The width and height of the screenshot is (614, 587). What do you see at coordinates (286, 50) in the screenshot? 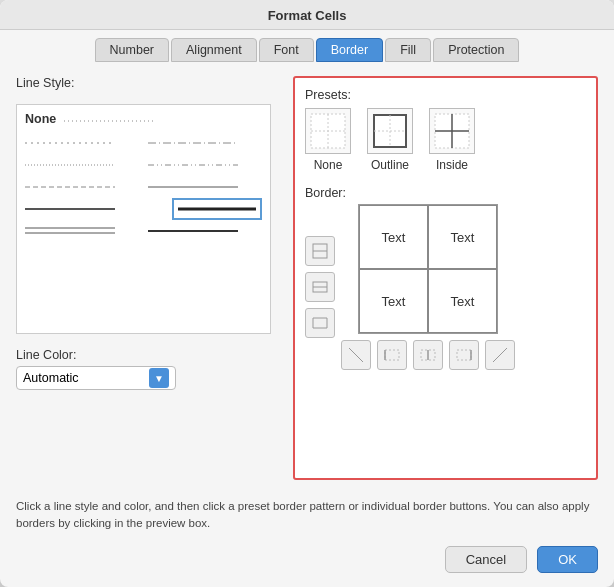
I see `tab-font: Font` at bounding box center [286, 50].